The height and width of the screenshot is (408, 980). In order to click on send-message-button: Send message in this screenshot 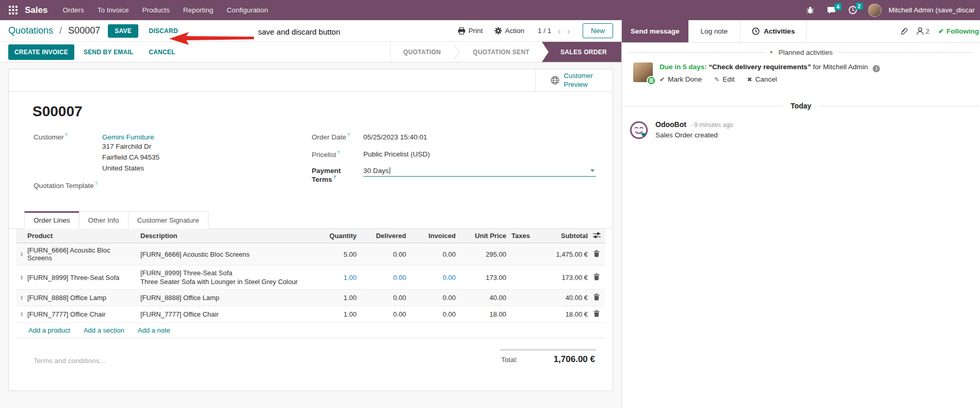, I will do `click(655, 31)`.